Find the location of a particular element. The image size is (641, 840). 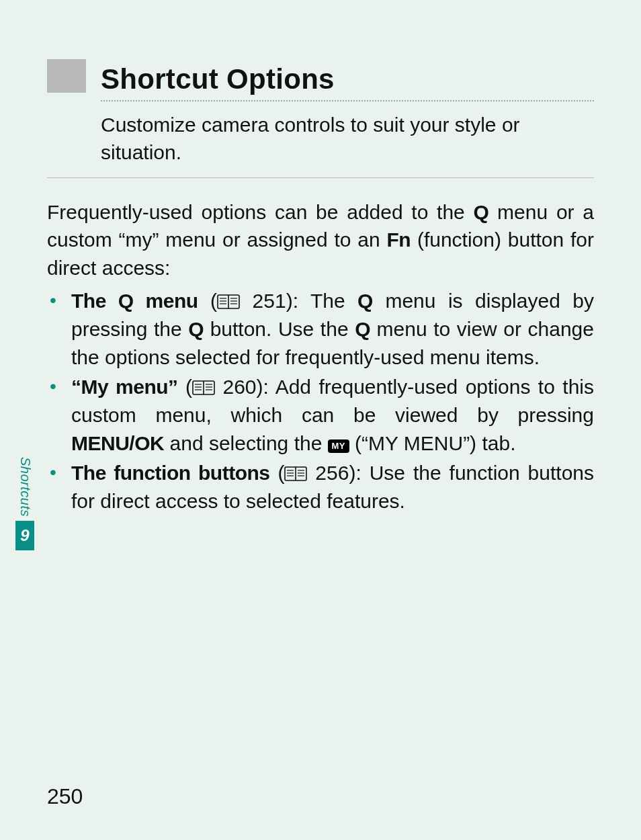

bullet-label: “My menu” is located at coordinates (125, 387).